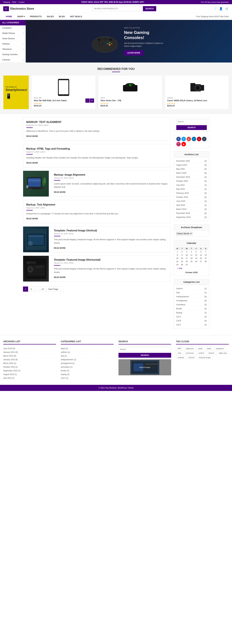 This screenshot has height=644, width=232. I want to click on footer-search-button: SEARCH, so click(145, 355).